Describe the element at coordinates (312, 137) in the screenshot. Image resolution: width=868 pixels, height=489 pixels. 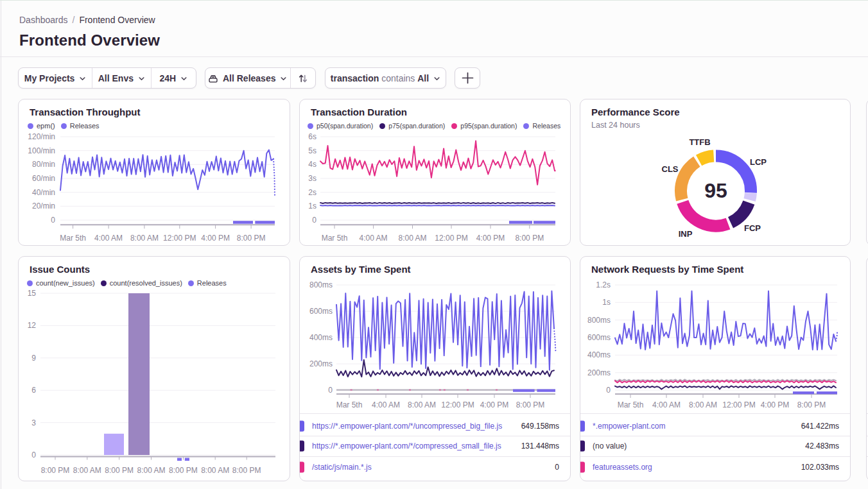
I see `svg-text: 6s` at that location.